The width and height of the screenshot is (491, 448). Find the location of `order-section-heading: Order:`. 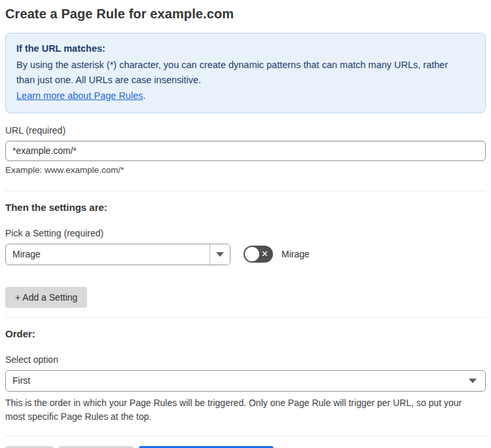

order-section-heading: Order: is located at coordinates (245, 334).